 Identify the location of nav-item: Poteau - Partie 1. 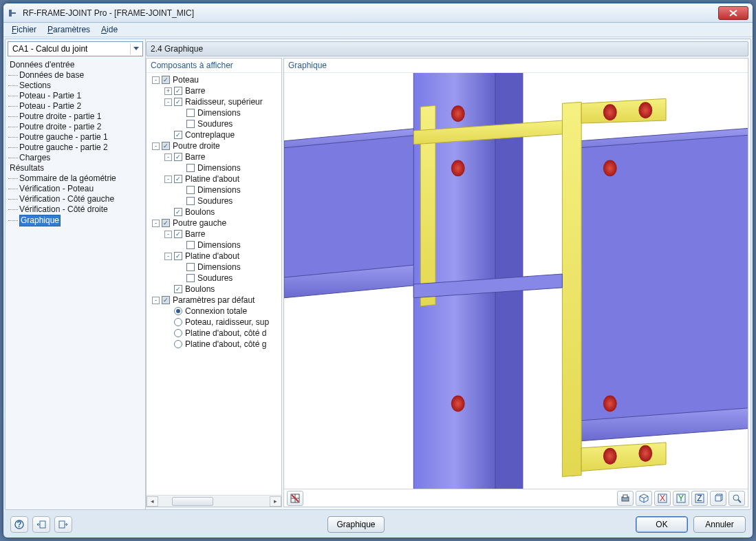
(77, 96).